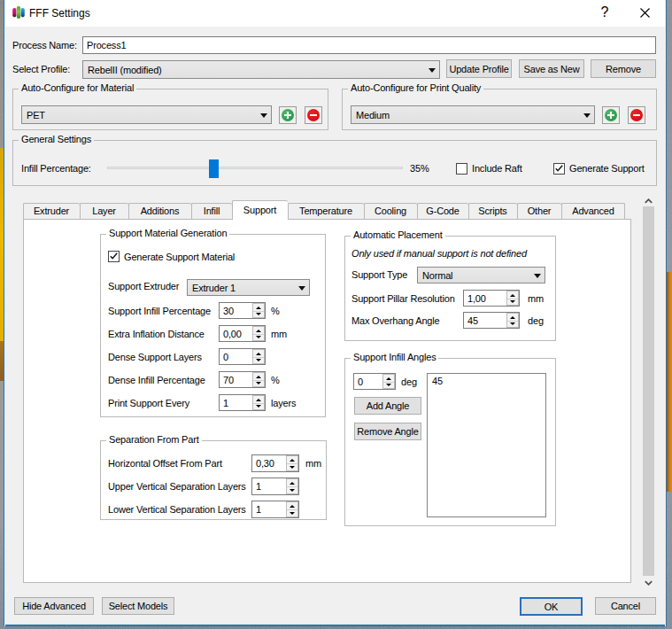  Describe the element at coordinates (479, 69) in the screenshot. I see `update-profile-button: Update Profile` at that location.